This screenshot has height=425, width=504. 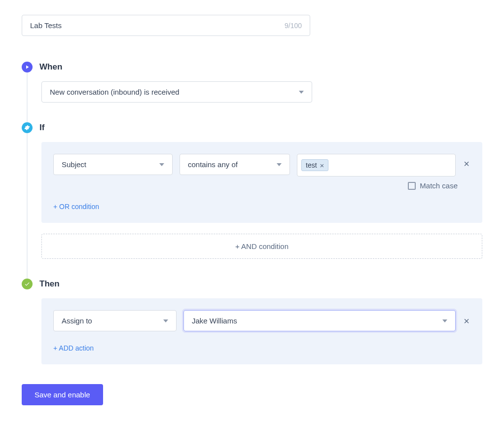 I want to click on rule-name-counter: 9/100, so click(x=293, y=26).